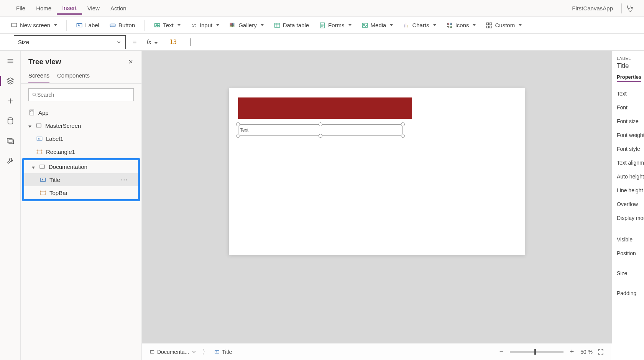 The image size is (644, 360). Describe the element at coordinates (630, 190) in the screenshot. I see `prop-row-lineheight: Line height` at that location.